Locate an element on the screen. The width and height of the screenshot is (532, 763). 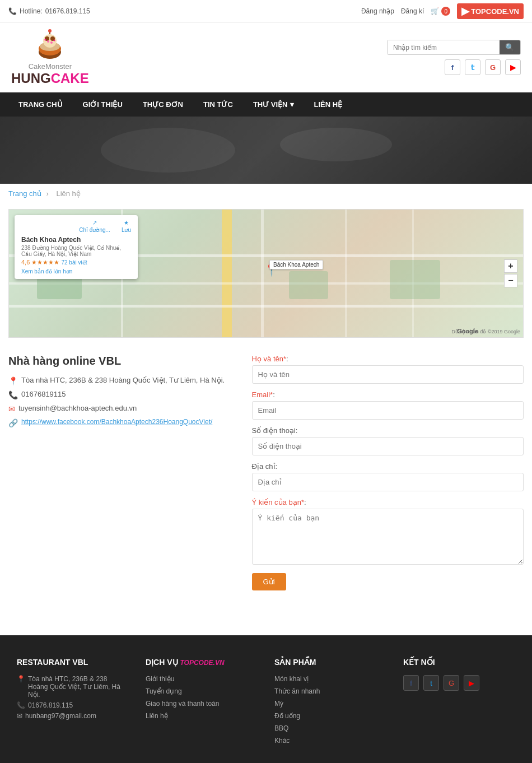
nav-news: TIN TỨC is located at coordinates (218, 104).